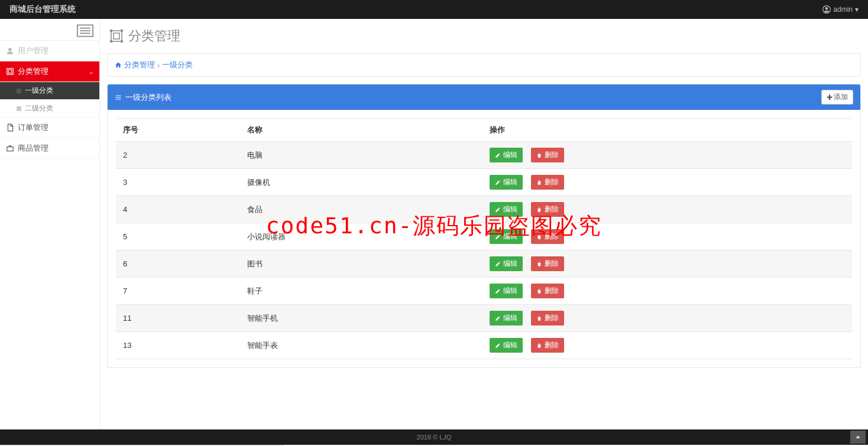 This screenshot has width=868, height=446. What do you see at coordinates (484, 237) in the screenshot?
I see `table-row: 5 小说阅读器 编辑 删除` at bounding box center [484, 237].